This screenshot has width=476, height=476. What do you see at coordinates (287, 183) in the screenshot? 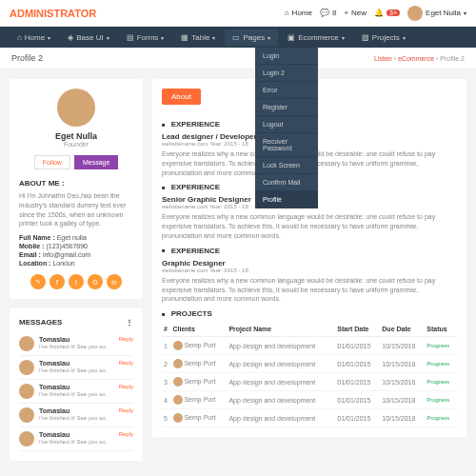
I see `dropdown-confirm: Confirm Mail` at bounding box center [287, 183].